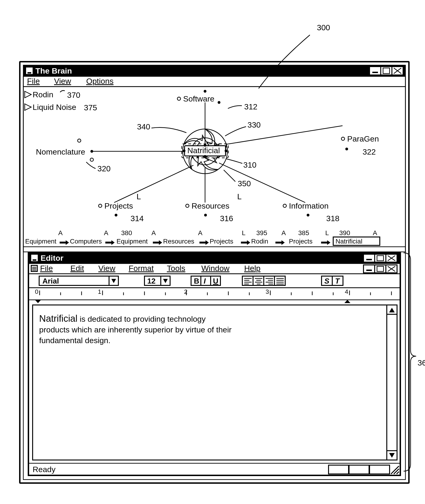  What do you see at coordinates (239, 196) in the screenshot?
I see `link-label-L-2: L` at bounding box center [239, 196].